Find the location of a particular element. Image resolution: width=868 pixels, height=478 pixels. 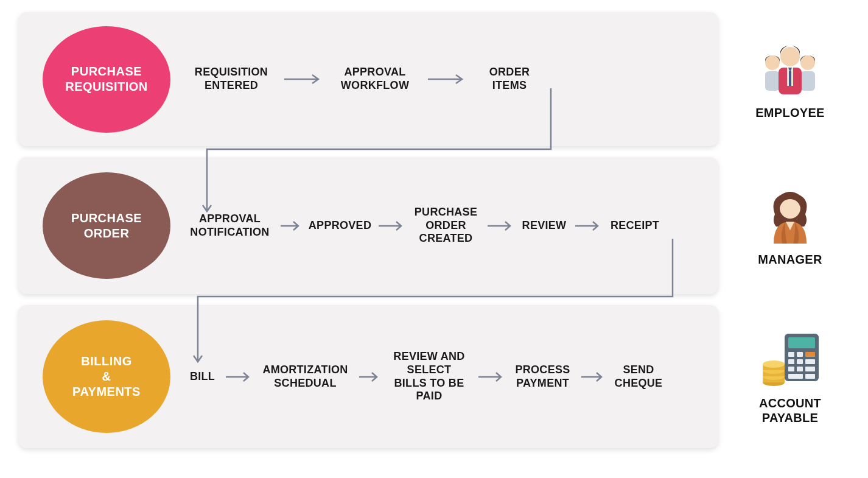

step-requisition-entered: REQUISITION ENTERED is located at coordinates (231, 79).